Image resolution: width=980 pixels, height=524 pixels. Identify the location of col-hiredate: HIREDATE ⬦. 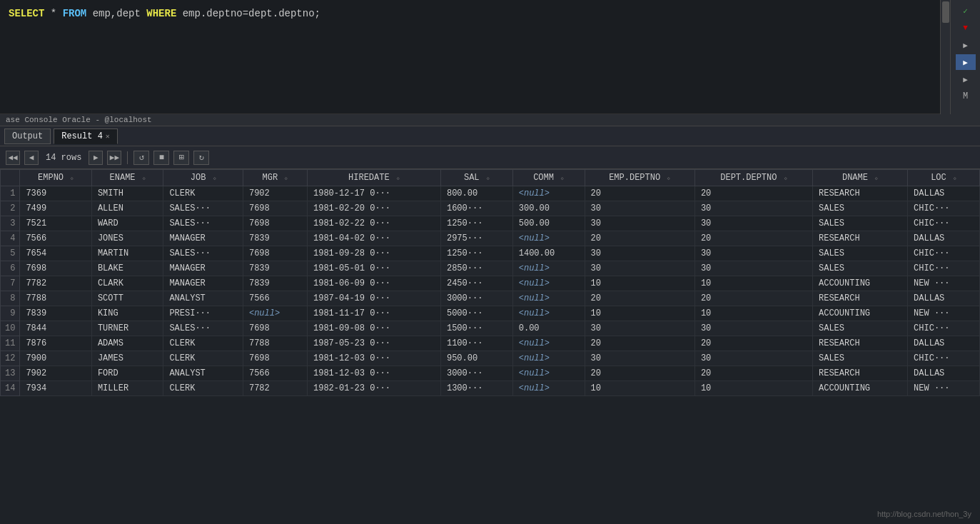
(374, 178).